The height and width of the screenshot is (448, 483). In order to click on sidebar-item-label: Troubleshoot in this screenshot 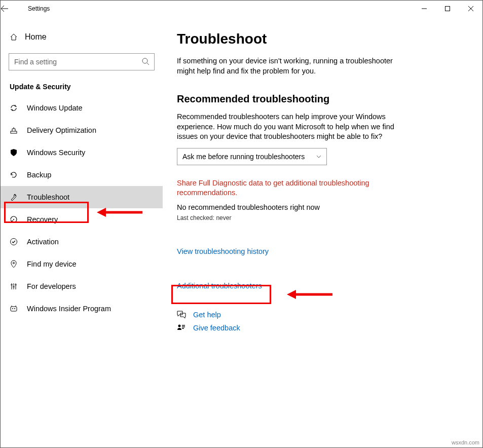, I will do `click(48, 197)`.